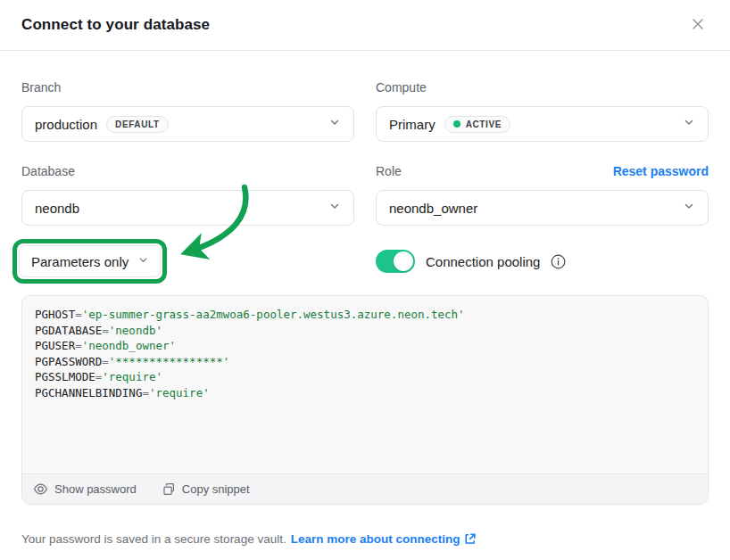 This screenshot has width=730, height=560. What do you see at coordinates (543, 208) in the screenshot?
I see `role-select: neondb_owner` at bounding box center [543, 208].